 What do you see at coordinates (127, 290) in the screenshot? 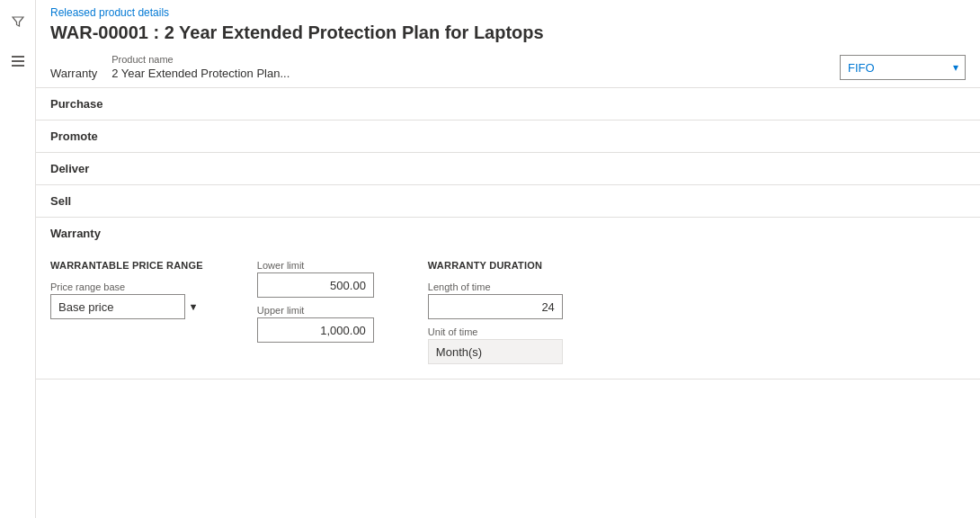
I see `price-range-block: WARRANTABLE PRICE RANGE Price range base…` at bounding box center [127, 290].